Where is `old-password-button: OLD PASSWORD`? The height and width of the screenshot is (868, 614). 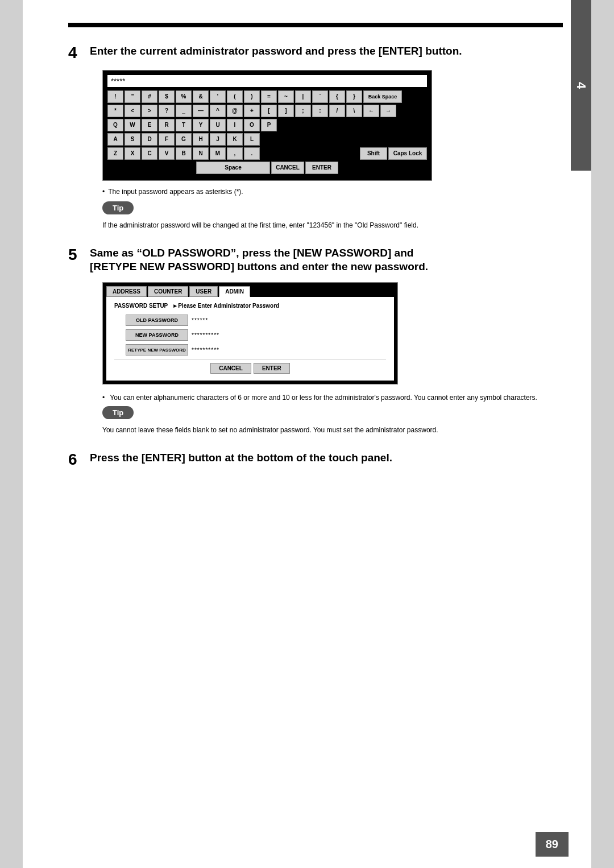
old-password-button: OLD PASSWORD is located at coordinates (157, 320).